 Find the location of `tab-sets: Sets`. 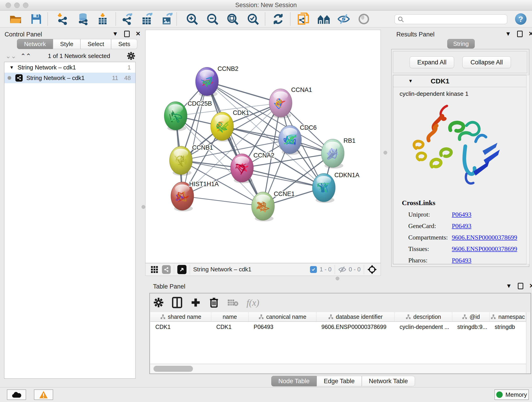

tab-sets: Sets is located at coordinates (124, 44).